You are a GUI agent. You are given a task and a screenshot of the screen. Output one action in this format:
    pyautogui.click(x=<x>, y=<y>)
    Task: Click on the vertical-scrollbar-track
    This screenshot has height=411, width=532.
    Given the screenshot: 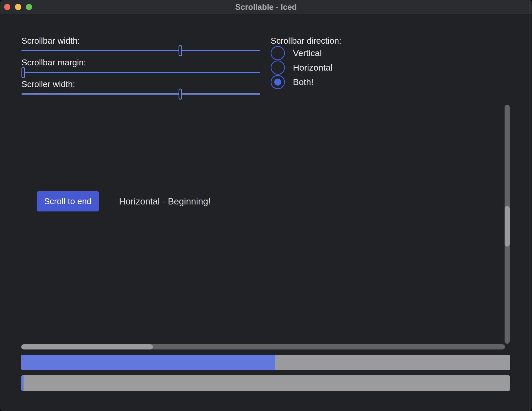 What is the action you would take?
    pyautogui.click(x=507, y=224)
    